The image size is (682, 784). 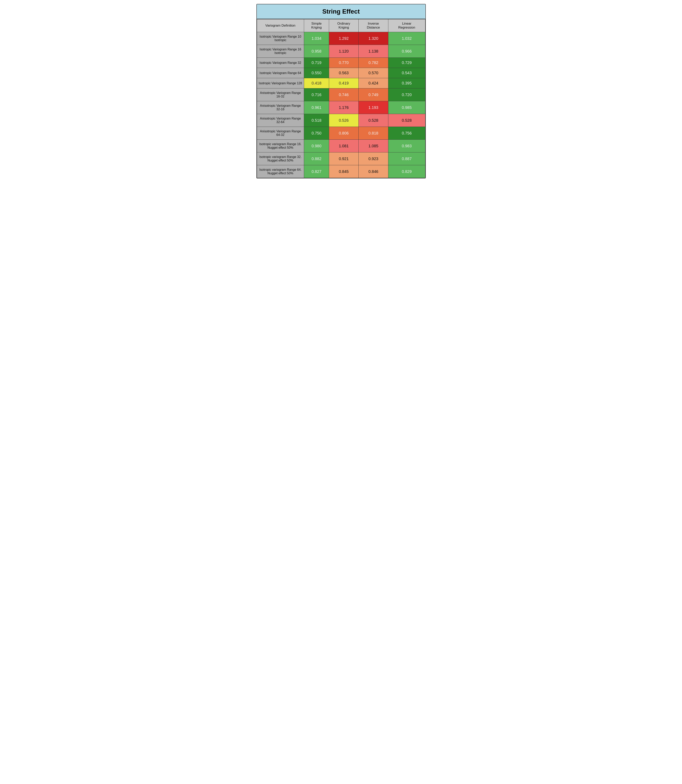 I want to click on cell-row2-col3: 0.782, so click(x=373, y=63).